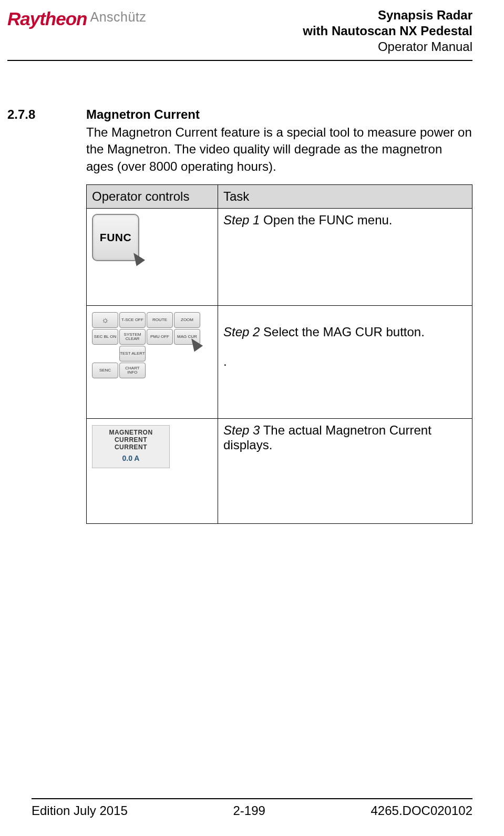 The height and width of the screenshot is (836, 504). Describe the element at coordinates (252, 808) in the screenshot. I see `page-footer: Edition July 2015 2-199 4265.DOC020102` at that location.